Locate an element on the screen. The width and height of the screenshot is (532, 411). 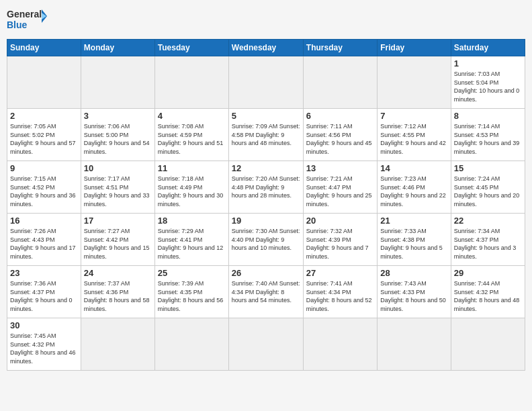
weekday-header-tuesday: Tuesday is located at coordinates (191, 48).